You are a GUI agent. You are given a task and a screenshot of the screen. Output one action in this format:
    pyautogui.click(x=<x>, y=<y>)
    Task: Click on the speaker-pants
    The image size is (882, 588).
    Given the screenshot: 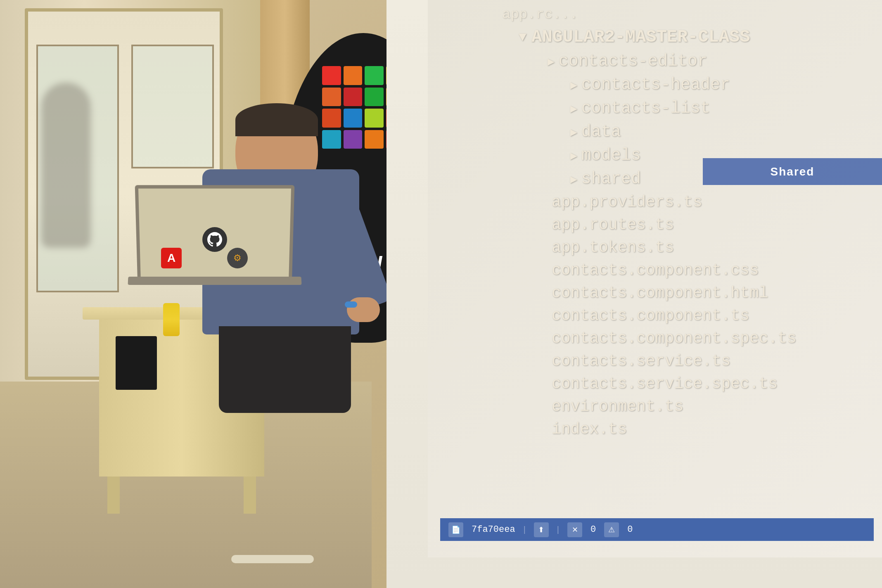 What is the action you would take?
    pyautogui.click(x=285, y=370)
    